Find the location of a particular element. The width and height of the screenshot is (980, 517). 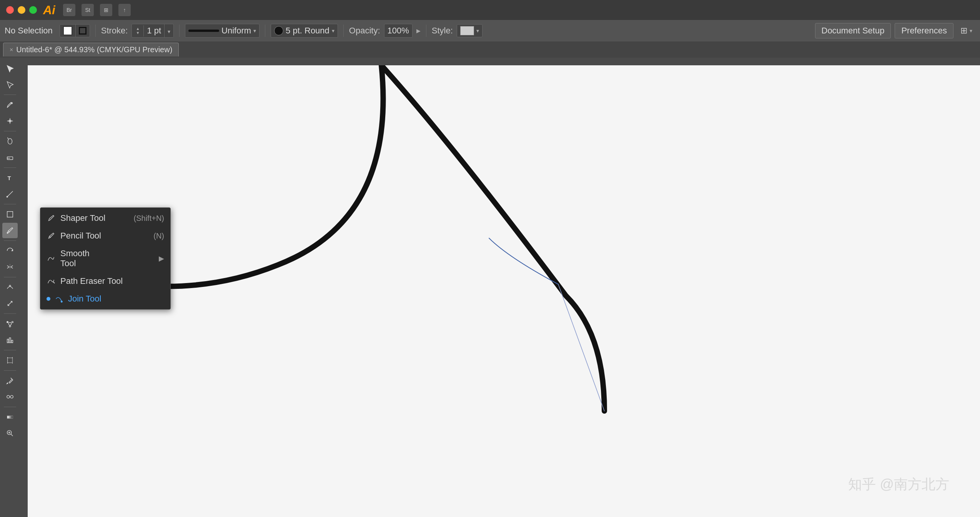

path-eraser-label: Path Eraser Tool is located at coordinates (112, 281).